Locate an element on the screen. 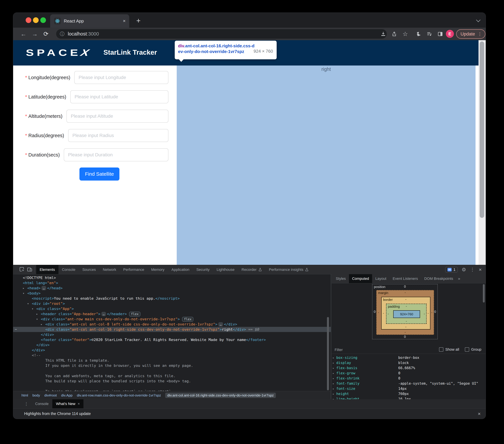 The width and height of the screenshot is (504, 444). bookmark-star-icon: ☆ is located at coordinates (405, 34).